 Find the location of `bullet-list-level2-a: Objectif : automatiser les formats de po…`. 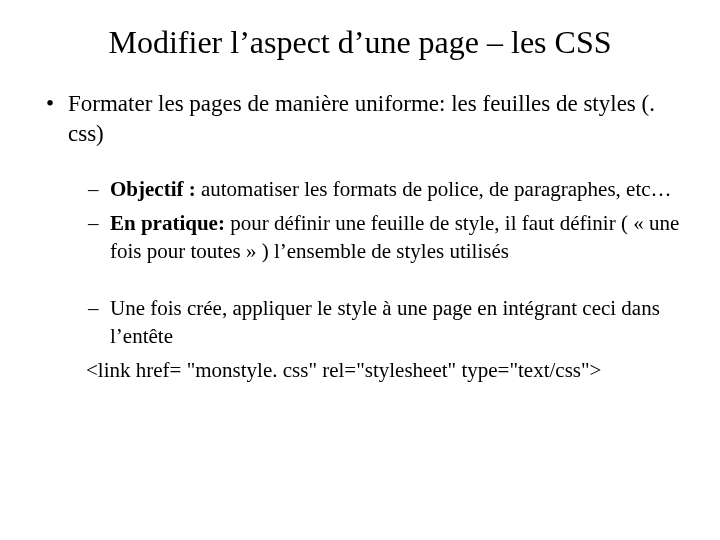

bullet-list-level2-a: Objectif : automatiser les formats de po… is located at coordinates (383, 220).